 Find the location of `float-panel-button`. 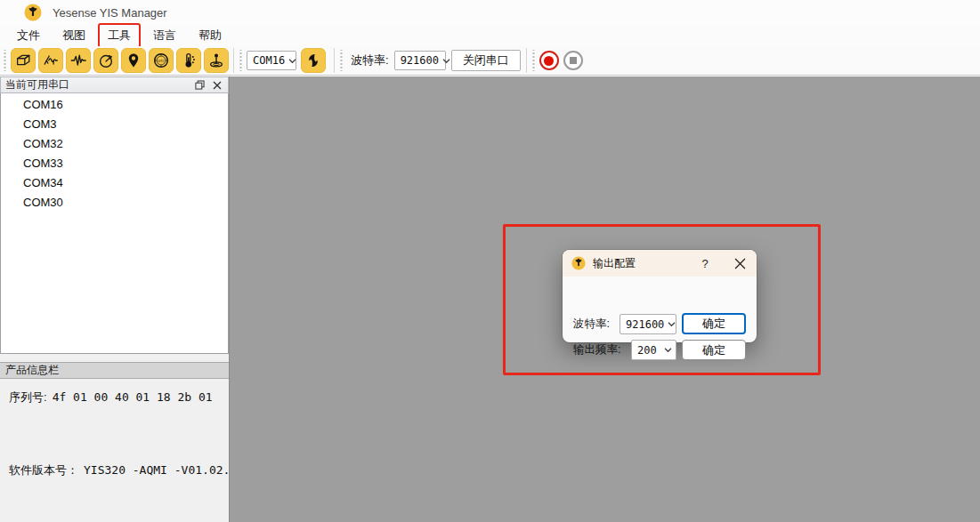

float-panel-button is located at coordinates (199, 85).